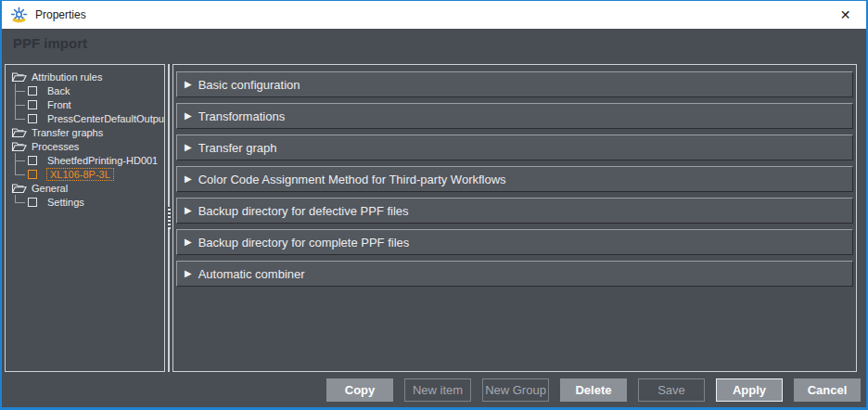  Describe the element at coordinates (237, 148) in the screenshot. I see `section-label: Transfer graph` at that location.